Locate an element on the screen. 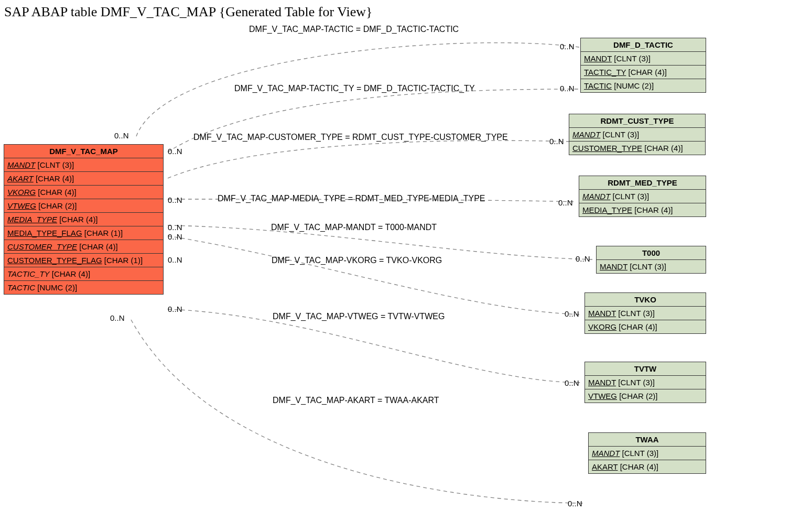  relationship-label: DMF_V_TAC_MAP-TACTIC = DMF_D_TACTIC-TACT… is located at coordinates (354, 29).